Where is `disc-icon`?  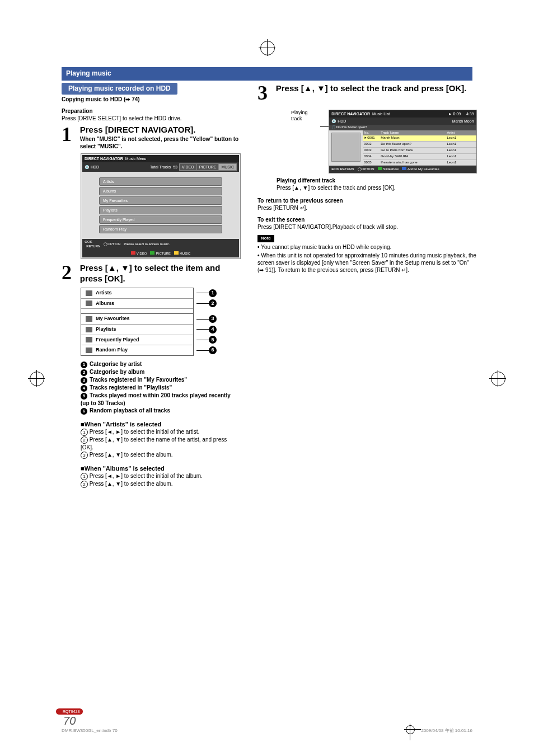 disc-icon is located at coordinates (89, 303).